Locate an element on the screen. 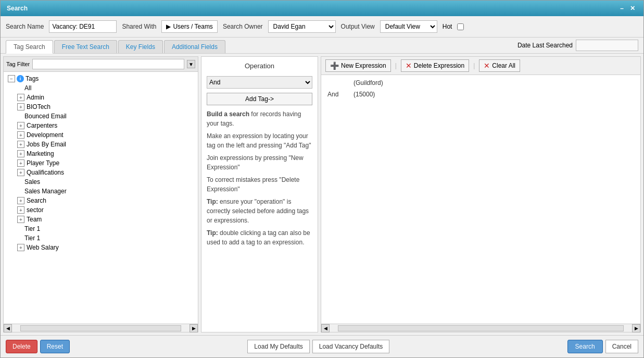 The image size is (644, 358). expr-scroll-right-button: ▶ is located at coordinates (636, 328).